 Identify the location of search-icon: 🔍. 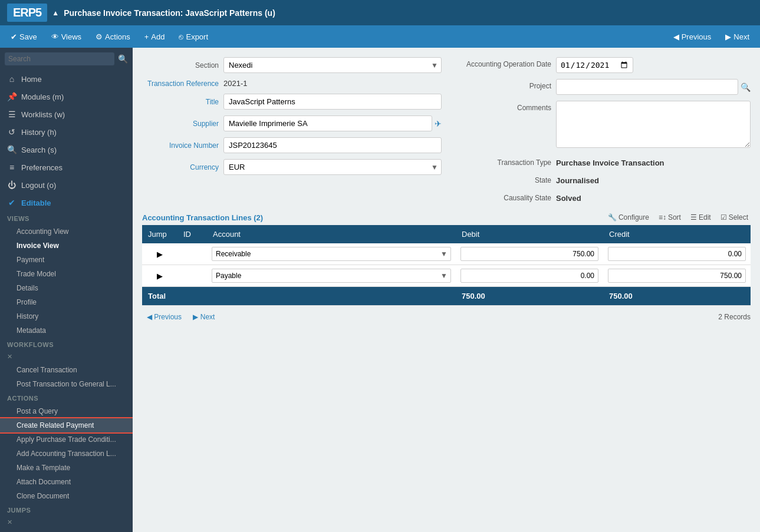
(123, 59).